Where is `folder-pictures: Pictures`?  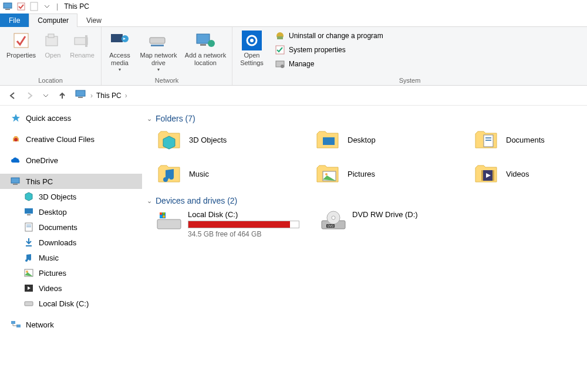 folder-pictures: Pictures is located at coordinates (385, 174).